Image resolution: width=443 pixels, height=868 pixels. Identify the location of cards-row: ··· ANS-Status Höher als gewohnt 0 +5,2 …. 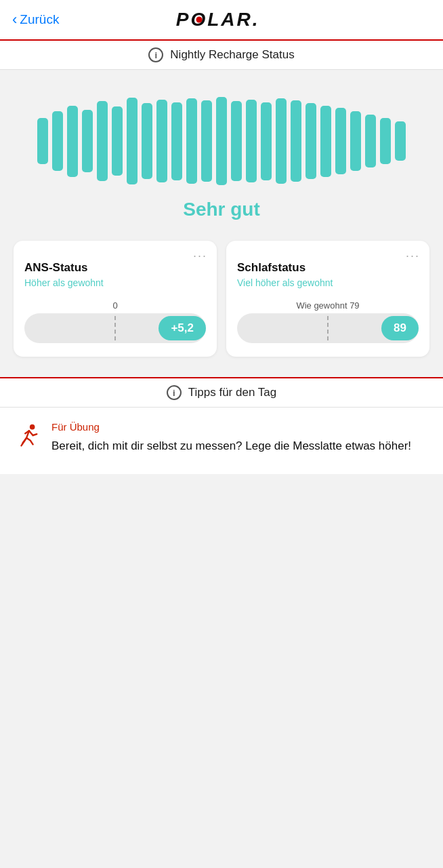
(222, 298).